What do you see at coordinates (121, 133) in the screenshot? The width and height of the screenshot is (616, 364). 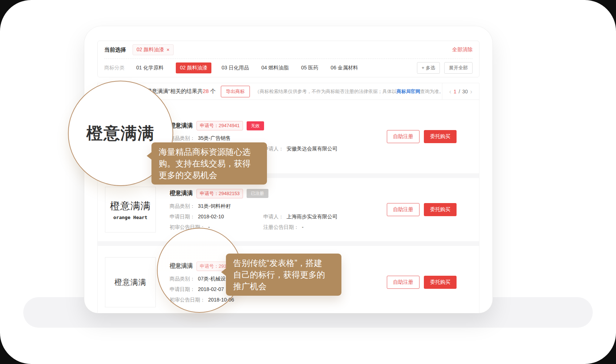 I see `magnified-trademark-text: 橙意满满` at bounding box center [121, 133].